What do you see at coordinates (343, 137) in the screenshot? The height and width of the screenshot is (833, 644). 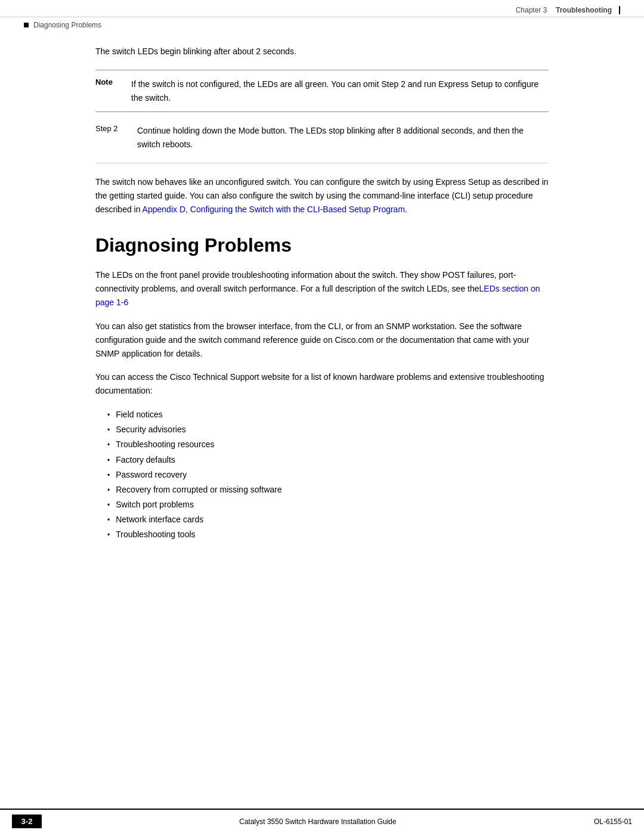 I see `step2-text: Continue holding down the Mode button. T…` at bounding box center [343, 137].